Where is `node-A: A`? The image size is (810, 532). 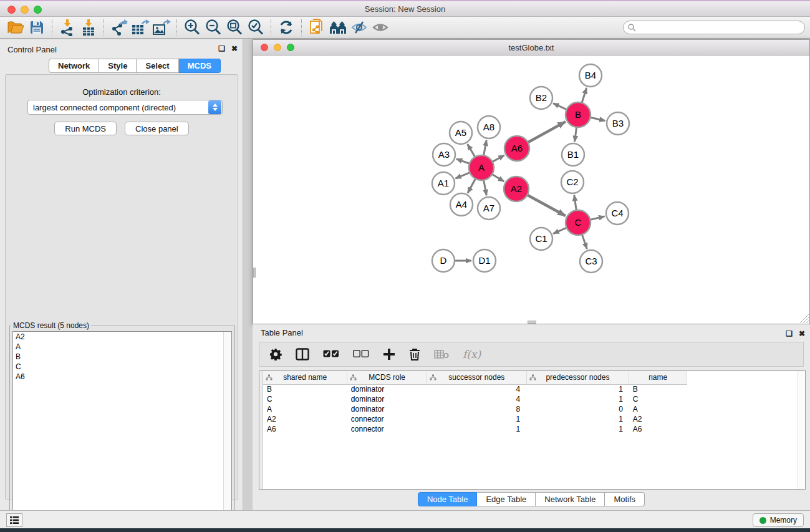
node-A: A is located at coordinates (481, 168).